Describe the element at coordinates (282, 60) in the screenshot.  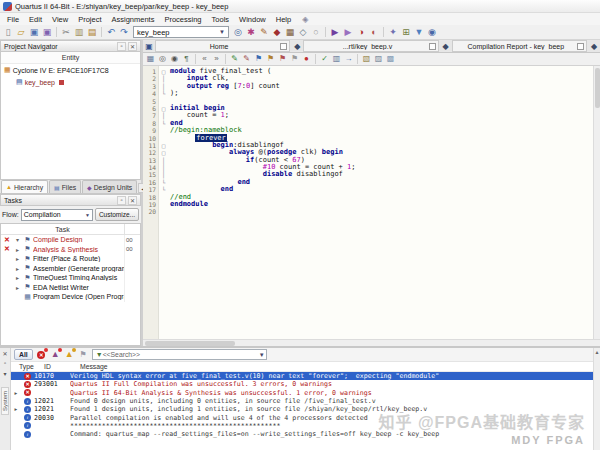
I see `bookmark-prev-icon: ⚑` at that location.